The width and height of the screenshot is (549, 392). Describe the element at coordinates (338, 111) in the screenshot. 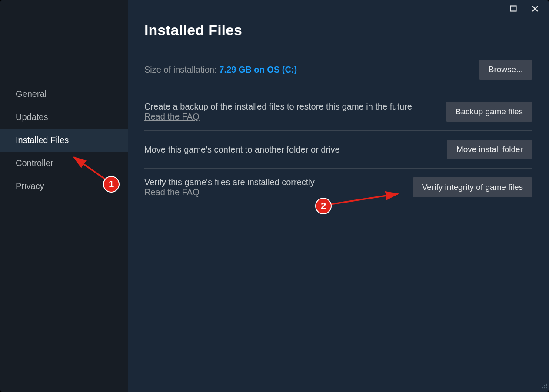

I see `backup-section: Create a backup of the installed files t…` at that location.